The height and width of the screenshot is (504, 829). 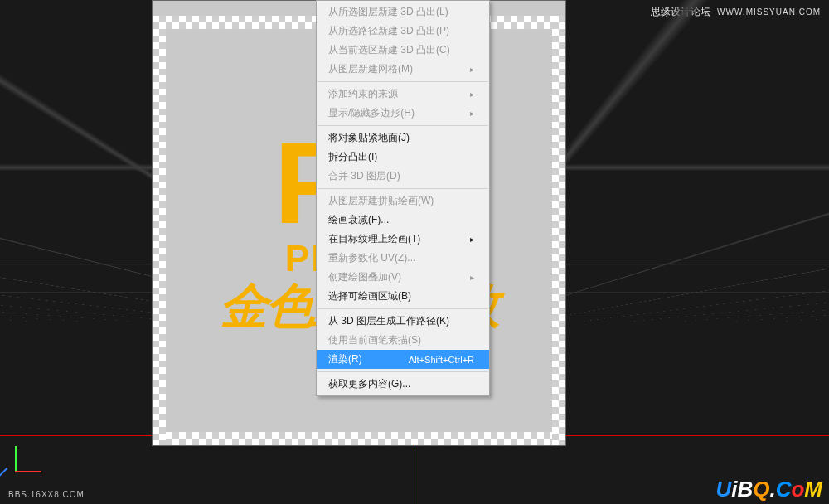 What do you see at coordinates (403, 176) in the screenshot?
I see `menu-item-10: 合并 3D 图层(D)` at bounding box center [403, 176].